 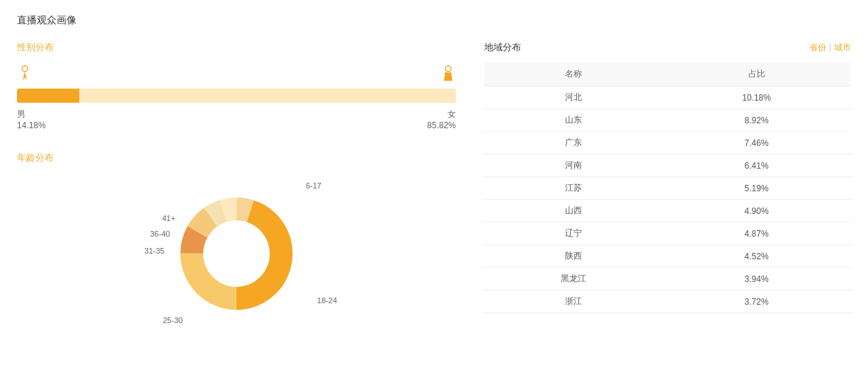 What do you see at coordinates (236, 96) in the screenshot?
I see `gender-bar-container` at bounding box center [236, 96].